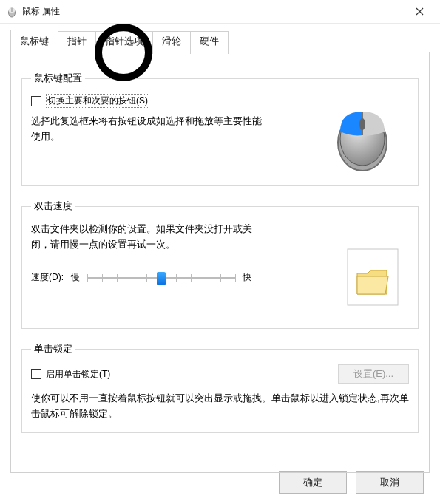 The width and height of the screenshot is (440, 504). What do you see at coordinates (351, 483) in the screenshot?
I see `dialog-footer: 确定 取消` at bounding box center [351, 483].